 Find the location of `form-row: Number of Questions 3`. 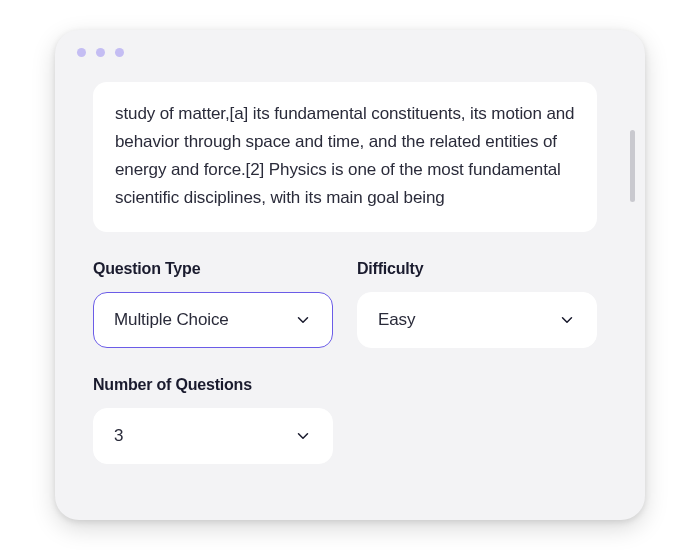

form-row: Number of Questions 3 is located at coordinates (345, 420).